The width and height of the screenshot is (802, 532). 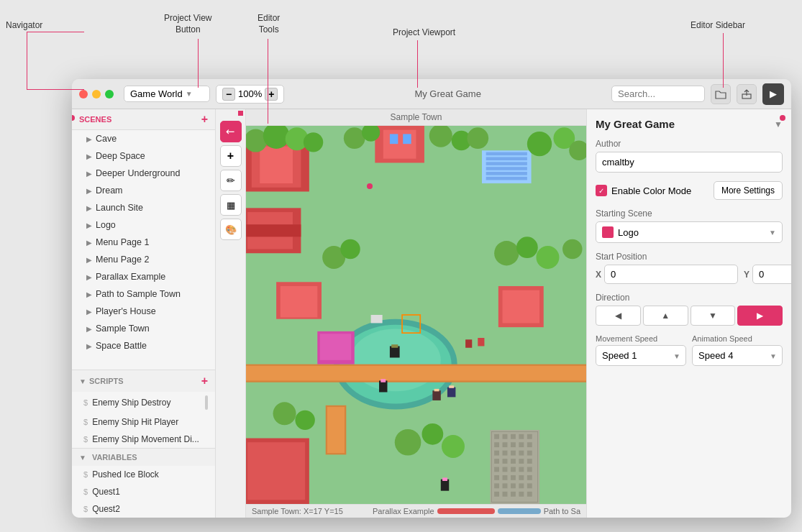 I want to click on script-item-enemy-ship-movement: $ Enemy Ship Movement Di..., so click(x=144, y=439).